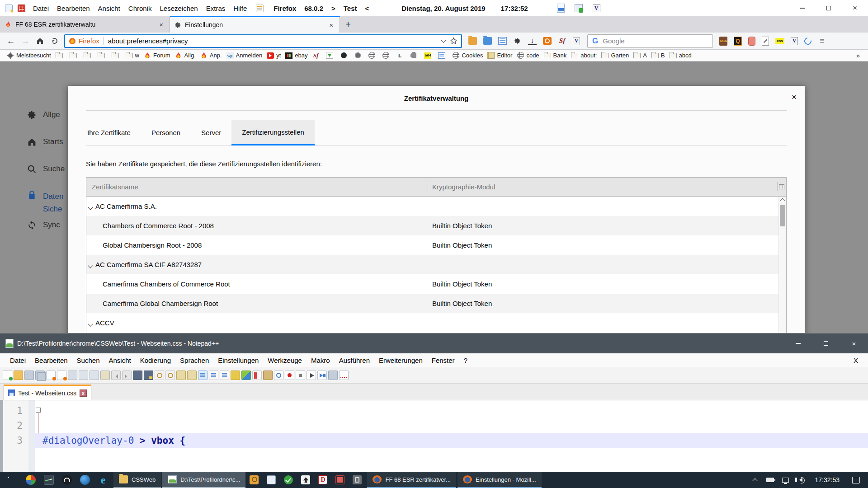  Describe the element at coordinates (316, 55) in the screenshot. I see `bookmark-item: Sf` at that location.